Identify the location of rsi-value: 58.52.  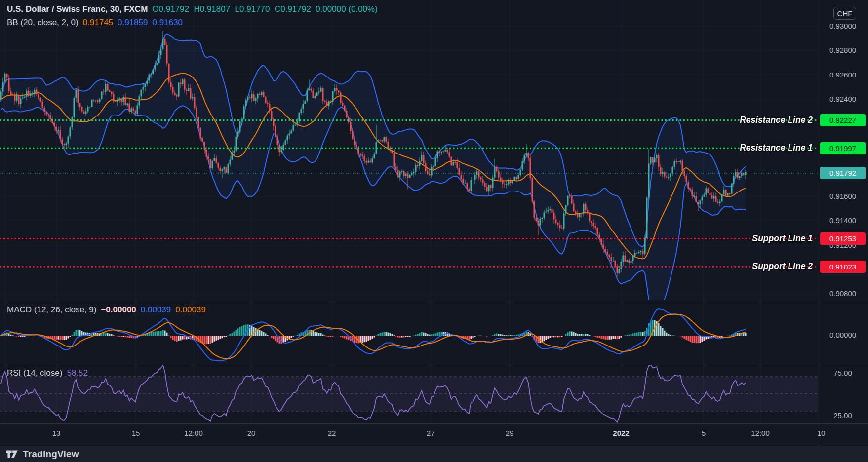
(77, 373).